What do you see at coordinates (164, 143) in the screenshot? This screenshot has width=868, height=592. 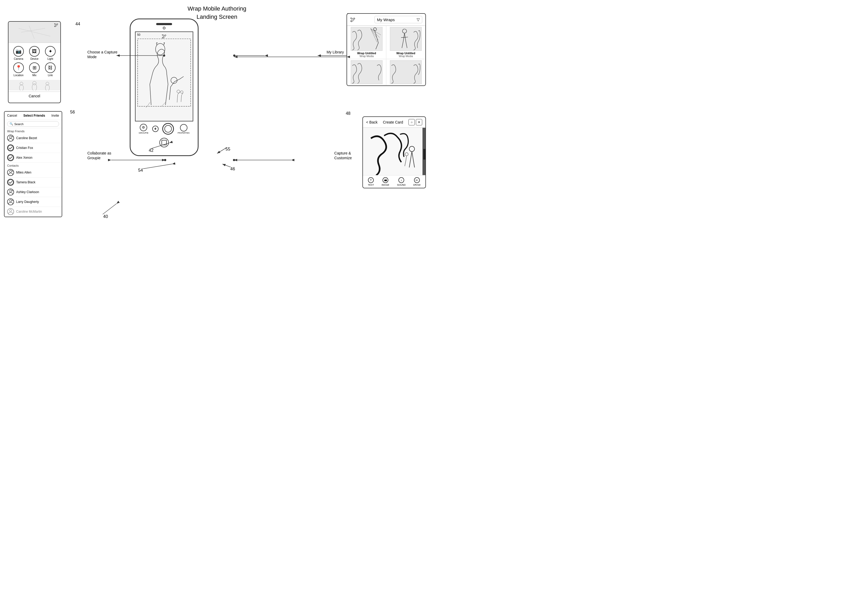 I see `phone-home-button` at bounding box center [164, 143].